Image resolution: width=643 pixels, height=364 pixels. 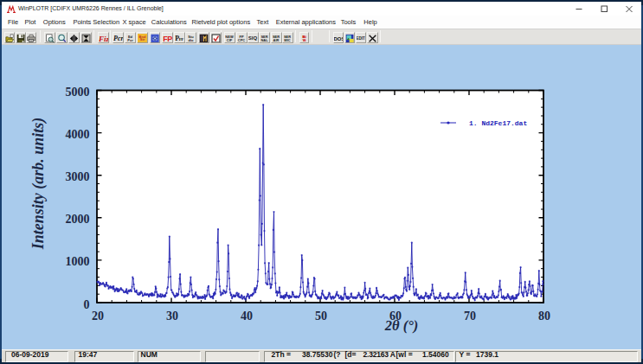 What do you see at coordinates (78, 92) in the screenshot?
I see `svg-text: 5000` at bounding box center [78, 92].